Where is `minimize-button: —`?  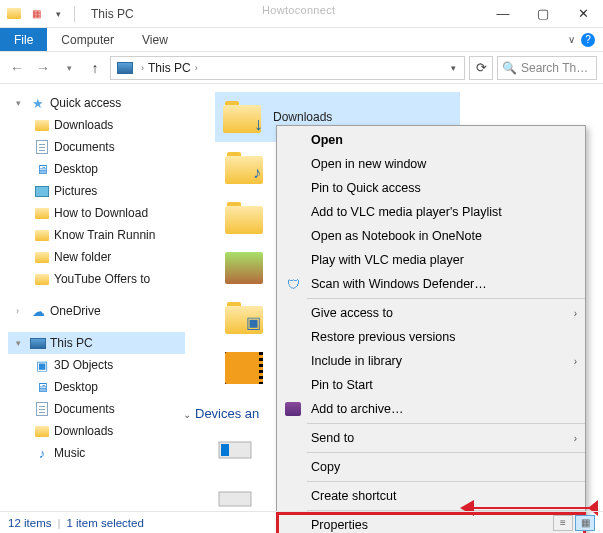 minimize-button: — is located at coordinates (503, 14).